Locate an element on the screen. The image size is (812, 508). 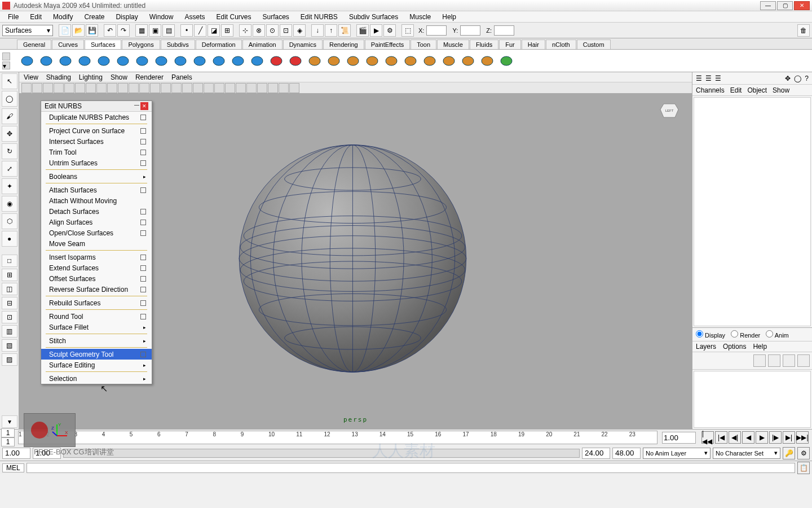
lasso-tool-icon: ◯ is located at coordinates (10, 99).